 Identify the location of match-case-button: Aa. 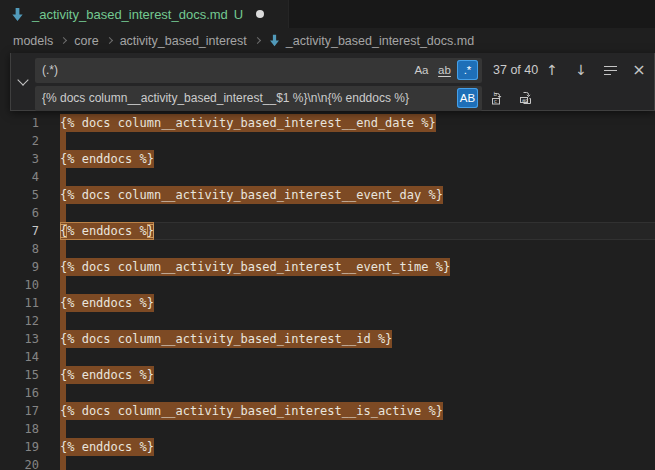
(422, 70).